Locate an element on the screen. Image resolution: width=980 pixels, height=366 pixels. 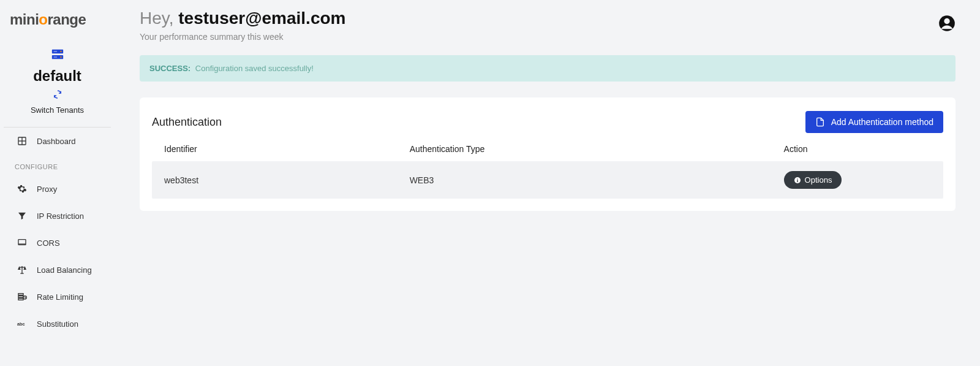
monitor-icon is located at coordinates (22, 243).